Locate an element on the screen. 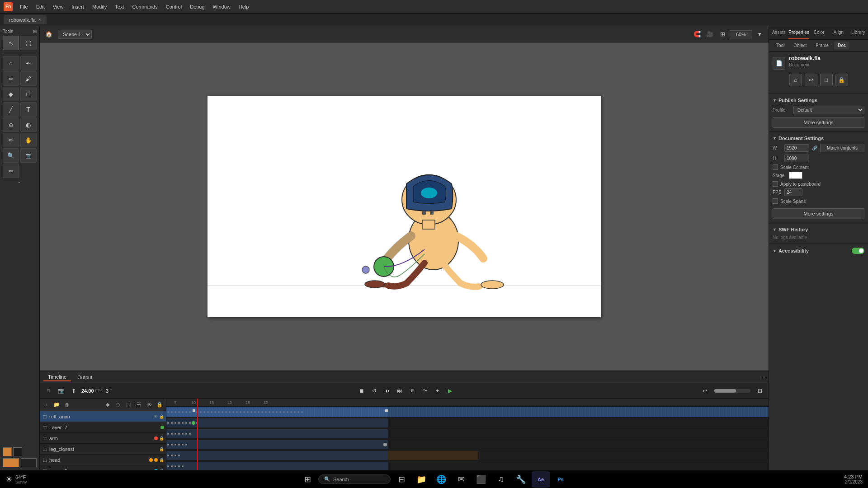  add-folder-btn: 📁 is located at coordinates (57, 405).